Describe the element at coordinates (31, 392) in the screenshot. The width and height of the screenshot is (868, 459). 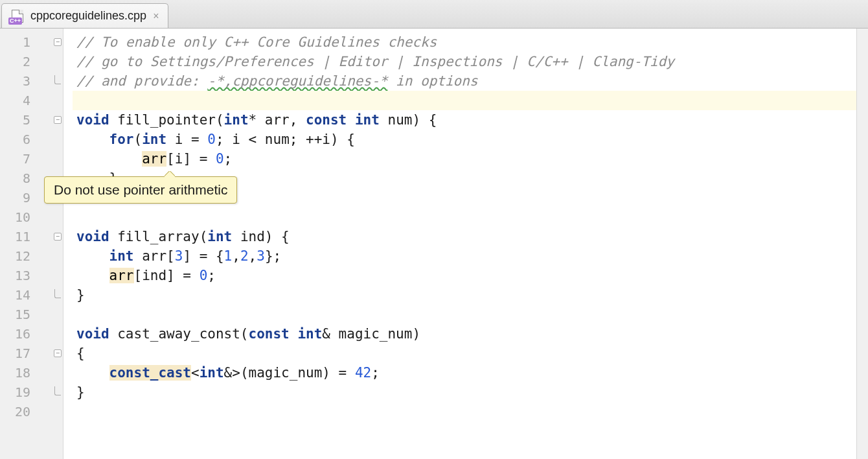
I see `line-number: 19` at that location.